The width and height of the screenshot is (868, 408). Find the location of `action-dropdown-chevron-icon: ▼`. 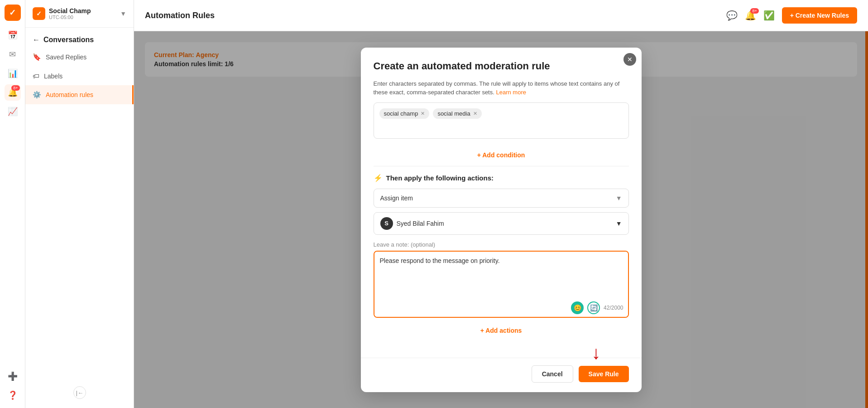

action-dropdown-chevron-icon: ▼ is located at coordinates (619, 198).